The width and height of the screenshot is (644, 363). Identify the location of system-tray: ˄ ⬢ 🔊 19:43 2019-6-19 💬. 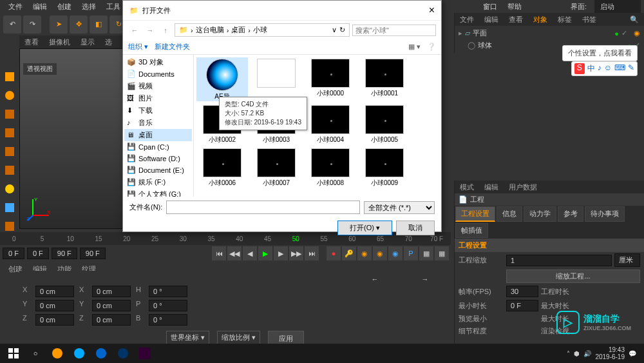
(604, 353).